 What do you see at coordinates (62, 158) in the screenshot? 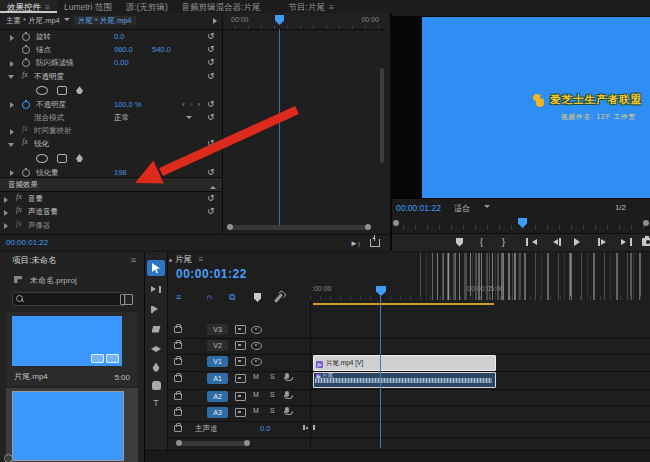
I see `rect-mask-icon` at bounding box center [62, 158].